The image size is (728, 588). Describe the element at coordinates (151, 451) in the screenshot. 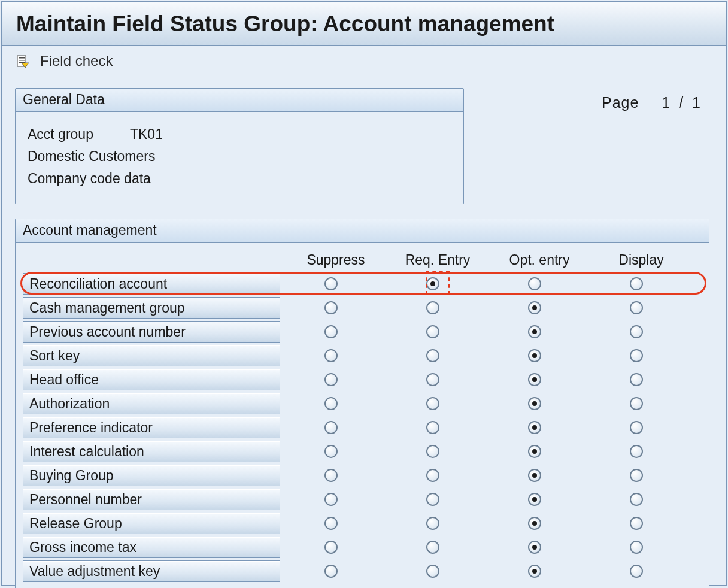

I see `field-label: Interest calculation` at that location.